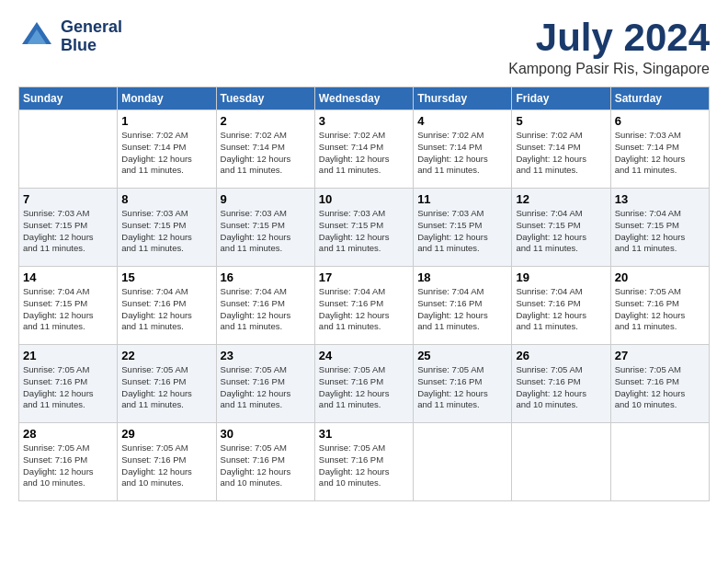 The height and width of the screenshot is (563, 728). Describe the element at coordinates (462, 121) in the screenshot. I see `day-number: 4` at that location.